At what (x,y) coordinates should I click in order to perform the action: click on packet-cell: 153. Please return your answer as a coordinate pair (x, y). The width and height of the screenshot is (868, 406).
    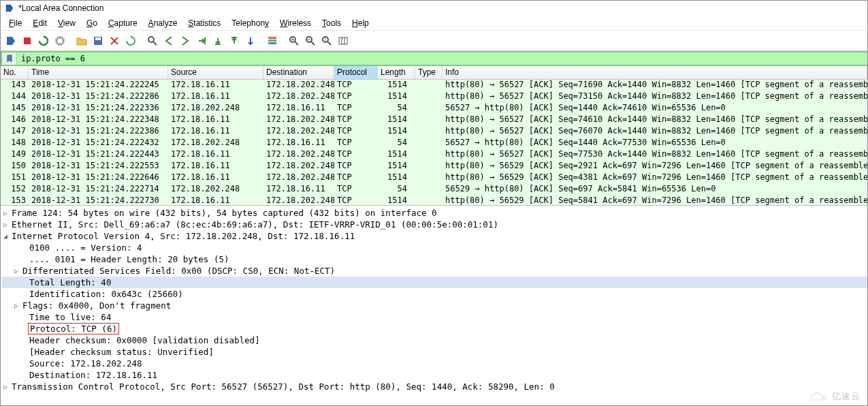
    Looking at the image, I should click on (15, 200).